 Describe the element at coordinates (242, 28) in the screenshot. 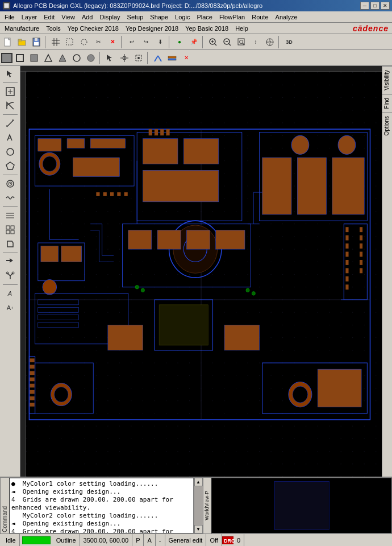

I see `menu-help: Help` at that location.